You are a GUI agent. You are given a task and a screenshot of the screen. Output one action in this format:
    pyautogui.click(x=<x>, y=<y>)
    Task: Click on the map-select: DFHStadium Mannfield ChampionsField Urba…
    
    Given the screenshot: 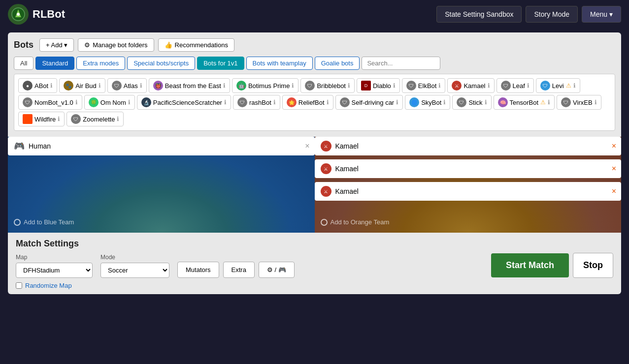 What is the action you would take?
    pyautogui.click(x=54, y=271)
    